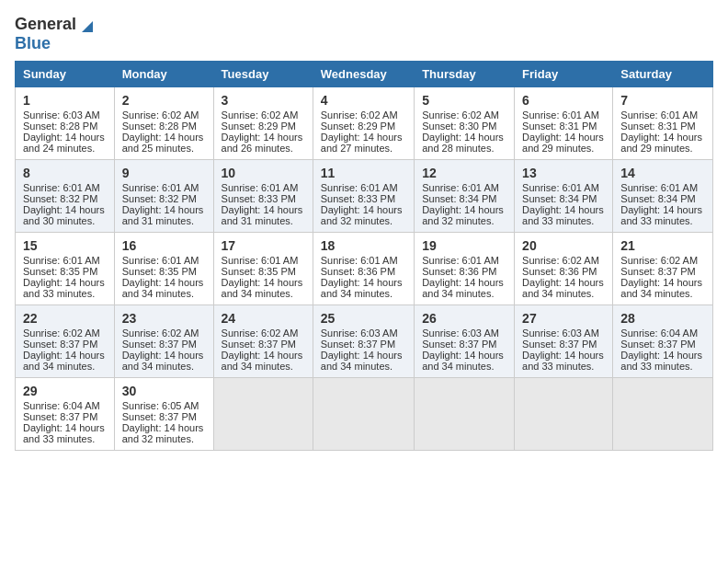 Image resolution: width=728 pixels, height=563 pixels. What do you see at coordinates (464, 173) in the screenshot?
I see `day-number: 12` at bounding box center [464, 173].